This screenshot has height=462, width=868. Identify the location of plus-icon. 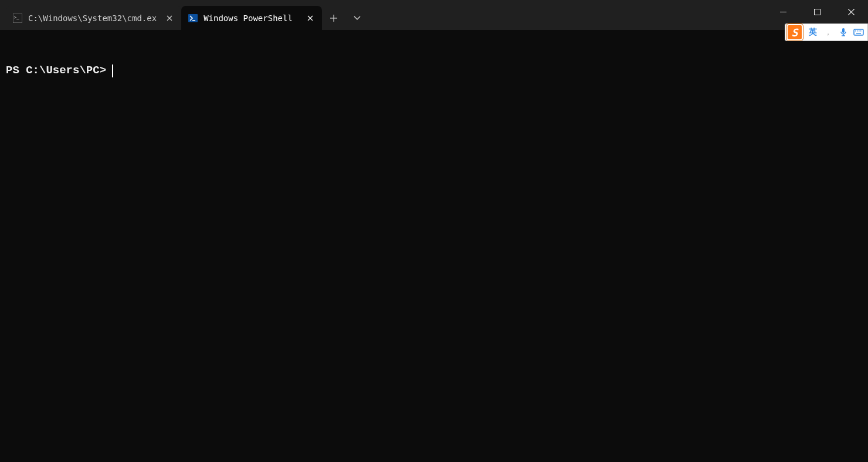
(334, 18).